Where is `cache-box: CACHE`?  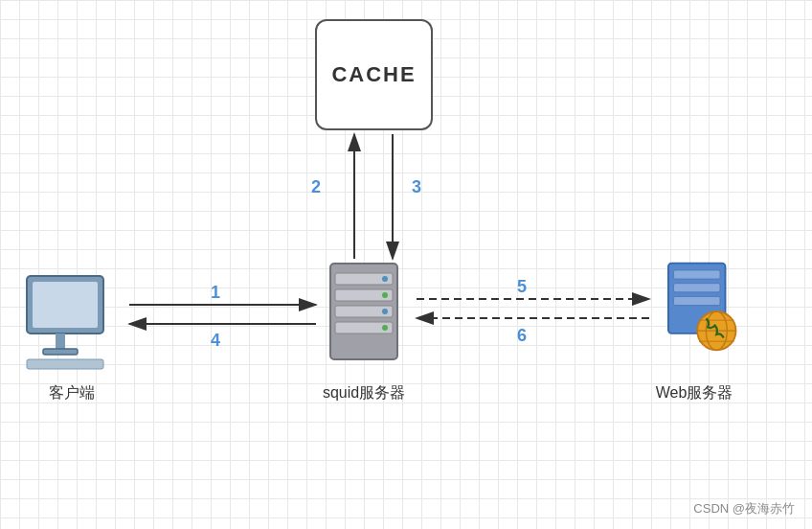 cache-box: CACHE is located at coordinates (373, 75).